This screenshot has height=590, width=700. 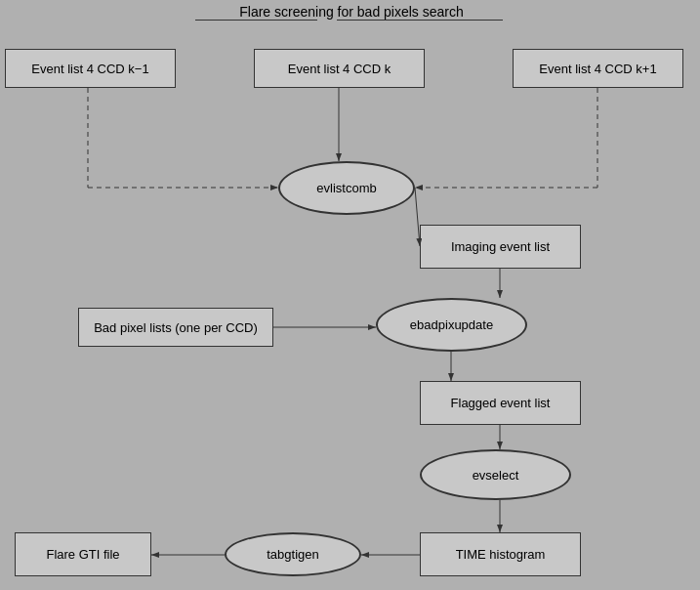 I want to click on event-list-k-plus1: Event list 4 CCD k+1, so click(x=597, y=68).